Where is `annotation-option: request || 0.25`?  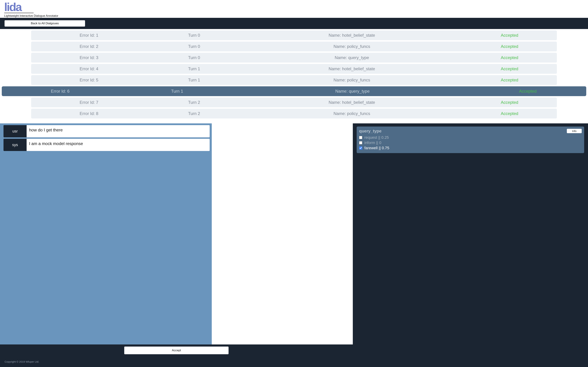
annotation-option: request || 0.25 is located at coordinates (470, 137).